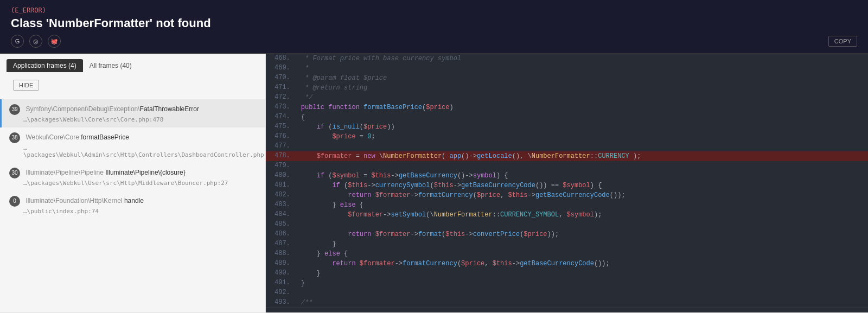 The height and width of the screenshot is (313, 868). I want to click on code-line: 493. /**, so click(567, 303).